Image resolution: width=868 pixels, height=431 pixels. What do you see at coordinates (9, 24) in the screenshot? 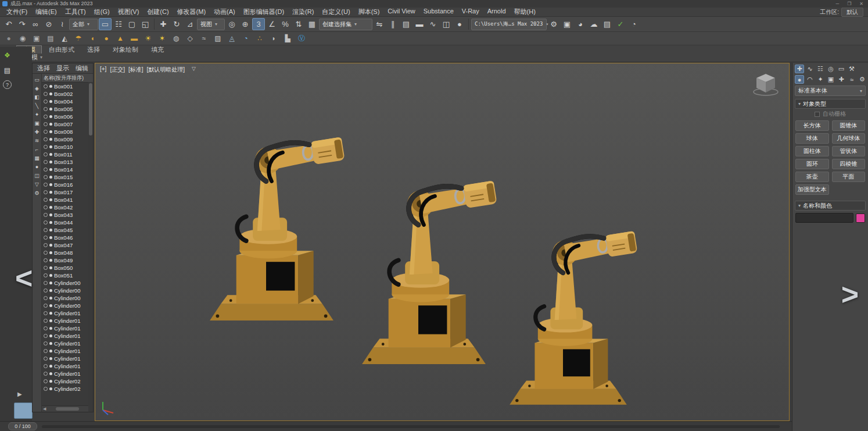
I see `undo-icon: ↶` at bounding box center [9, 24].